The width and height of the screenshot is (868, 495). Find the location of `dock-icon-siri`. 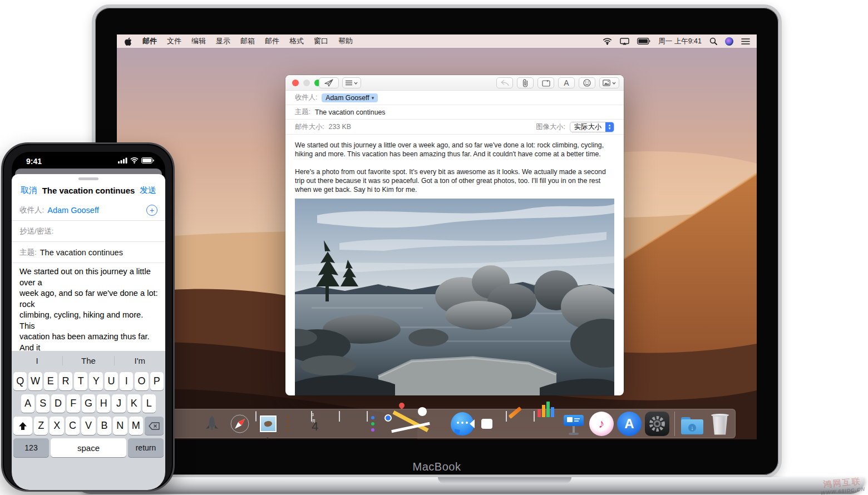

dock-icon-siri is located at coordinates (184, 424).